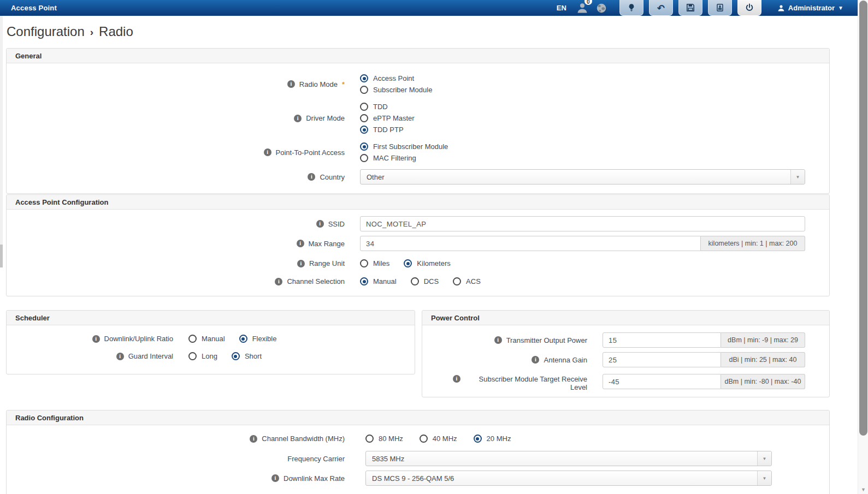 The width and height of the screenshot is (868, 494). Describe the element at coordinates (582, 8) in the screenshot. I see `account-notifications: 0` at that location.